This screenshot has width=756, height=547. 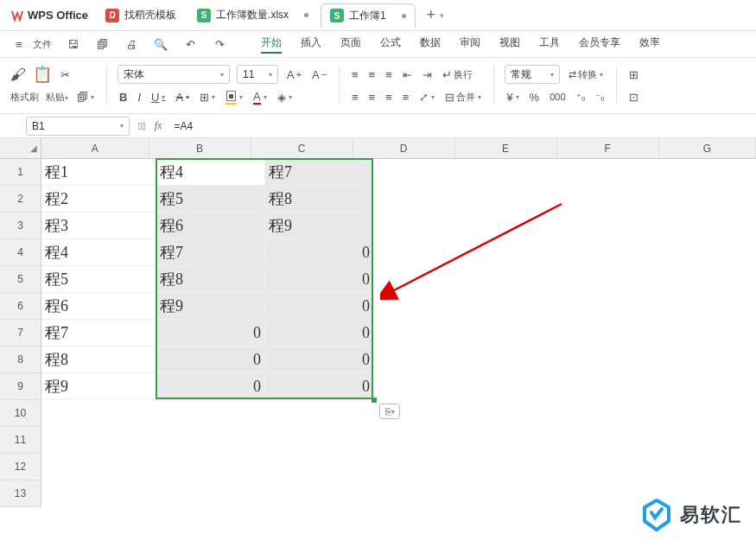 I want to click on cut-button: ✂, so click(x=66, y=74).